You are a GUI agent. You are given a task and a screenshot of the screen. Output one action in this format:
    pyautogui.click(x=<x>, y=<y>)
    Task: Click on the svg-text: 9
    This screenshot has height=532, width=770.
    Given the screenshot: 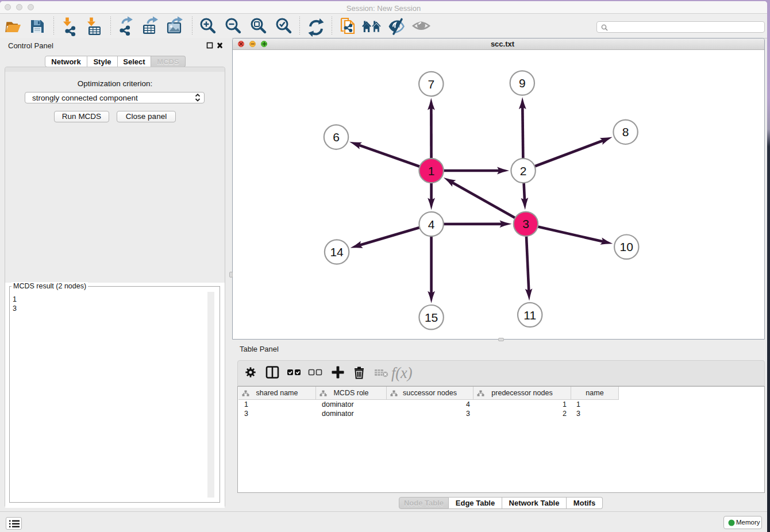 What is the action you would take?
    pyautogui.click(x=522, y=83)
    